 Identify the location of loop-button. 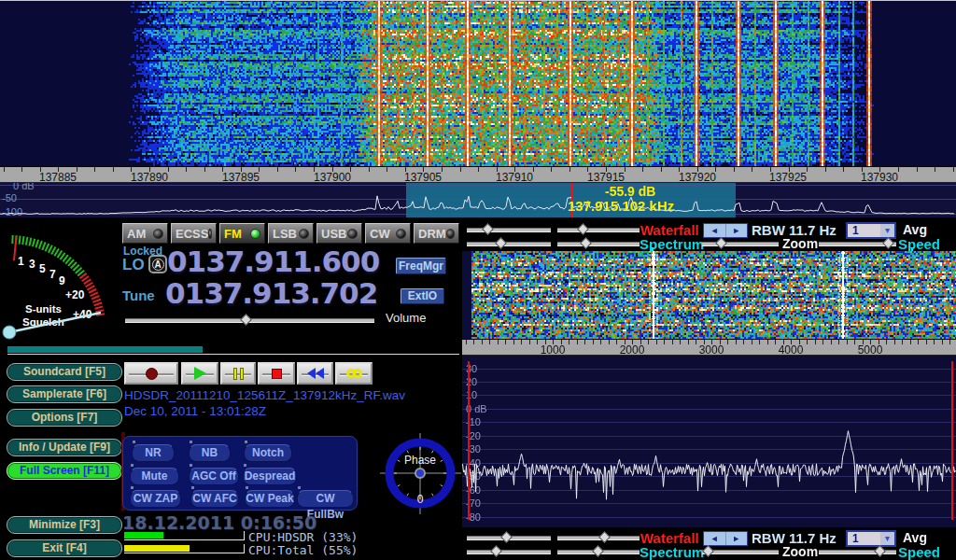
(354, 373).